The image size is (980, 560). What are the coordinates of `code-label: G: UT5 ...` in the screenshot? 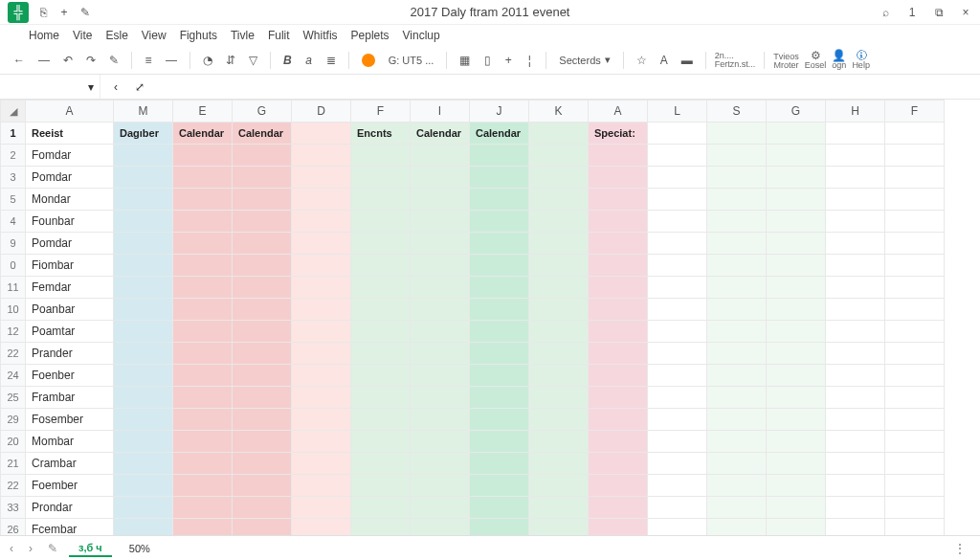 It's located at (412, 60).